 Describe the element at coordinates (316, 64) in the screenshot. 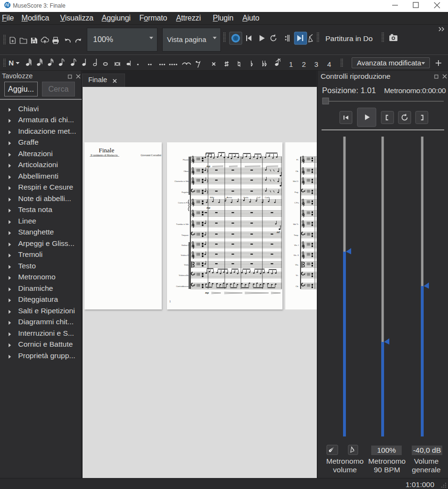

I see `svg-text: 3` at that location.